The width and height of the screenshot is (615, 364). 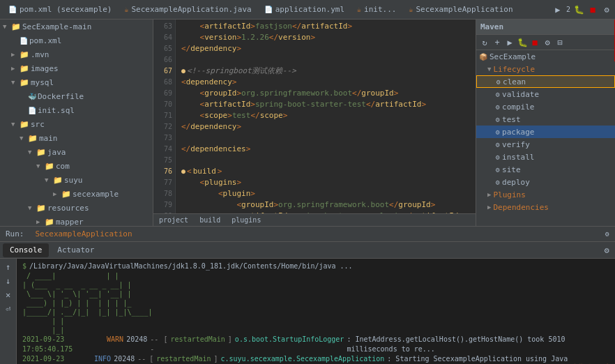 I want to click on tree-item-main: ▼ 📁 main, so click(x=77, y=138).